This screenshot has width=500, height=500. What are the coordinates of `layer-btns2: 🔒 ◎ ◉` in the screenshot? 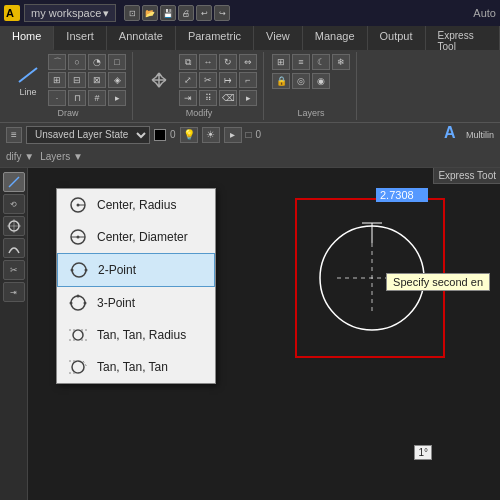 It's located at (311, 81).